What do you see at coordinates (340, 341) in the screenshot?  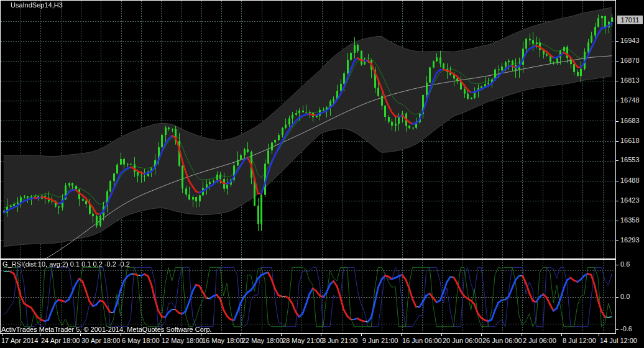 I see `time-axis-label: 3 Jun 21:00` at bounding box center [340, 341].